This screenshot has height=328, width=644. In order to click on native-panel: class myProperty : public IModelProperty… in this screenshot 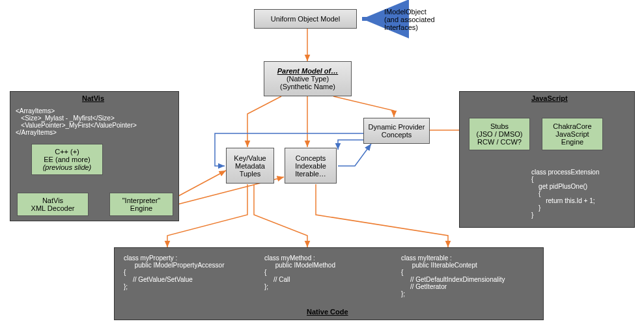, I will do `click(329, 284)`.